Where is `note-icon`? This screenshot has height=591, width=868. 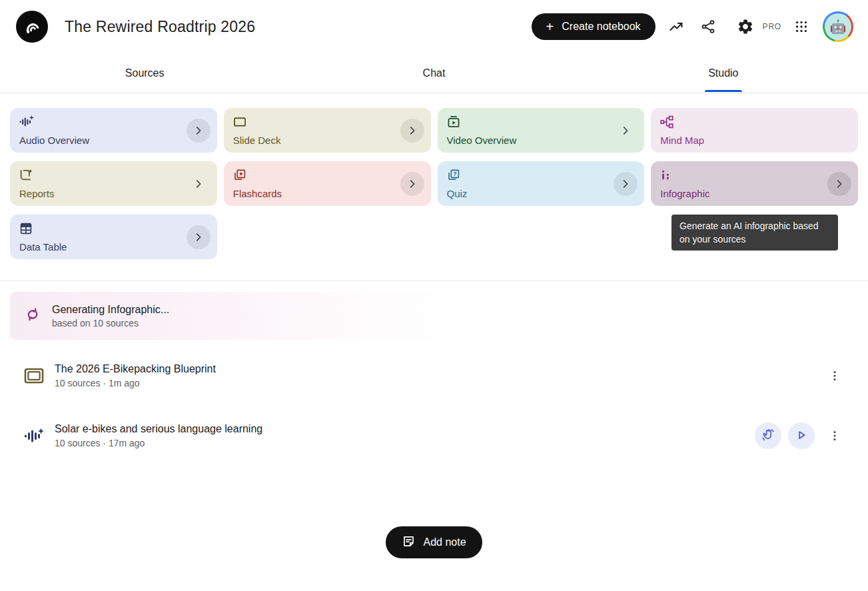 note-icon is located at coordinates (409, 542).